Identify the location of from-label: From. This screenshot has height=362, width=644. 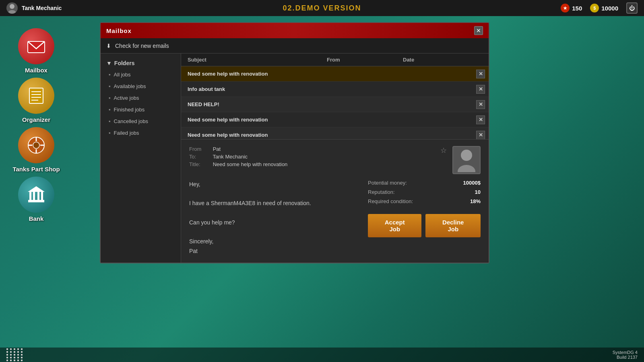
(200, 149).